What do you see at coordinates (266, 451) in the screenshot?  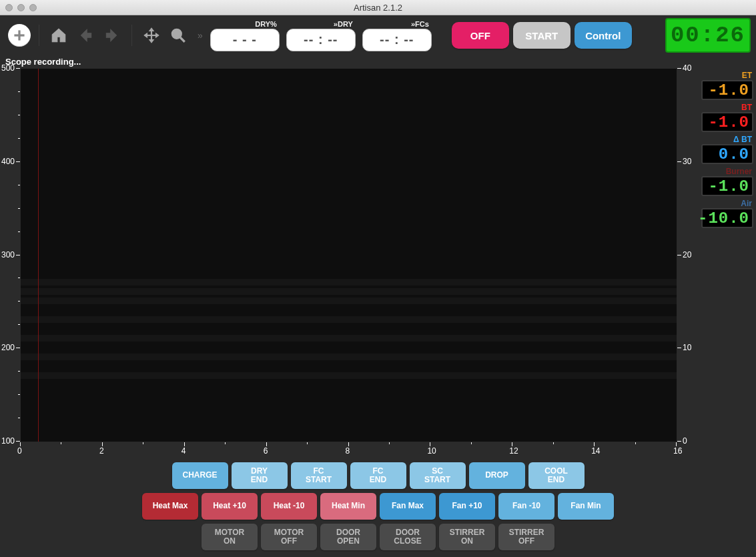 I see `x-tick-label: 6` at bounding box center [266, 451].